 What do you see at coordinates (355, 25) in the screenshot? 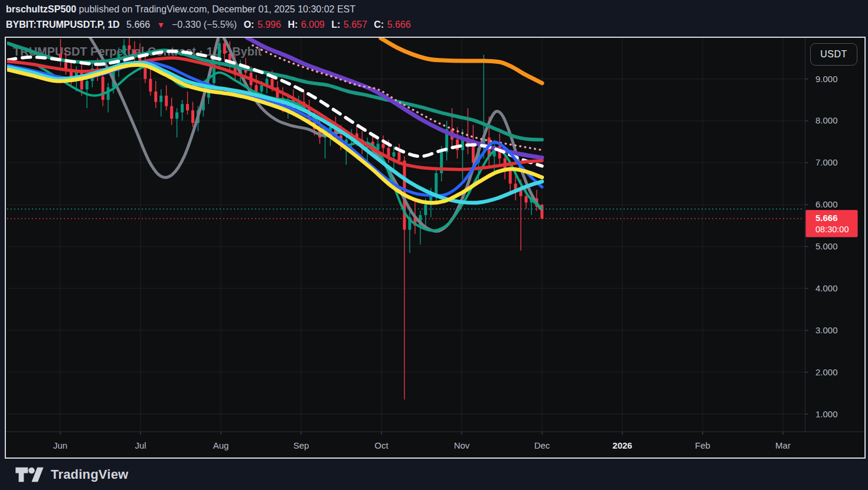
I see `low-value: 5.657` at bounding box center [355, 25].